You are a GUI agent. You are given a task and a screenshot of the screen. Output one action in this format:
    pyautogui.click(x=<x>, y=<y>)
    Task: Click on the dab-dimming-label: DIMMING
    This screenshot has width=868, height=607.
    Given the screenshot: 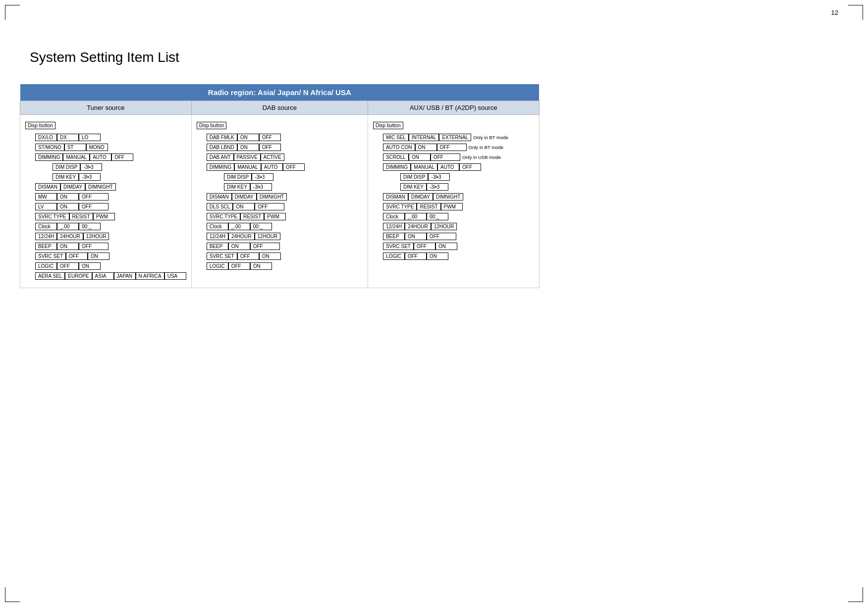 What is the action you would take?
    pyautogui.click(x=220, y=167)
    